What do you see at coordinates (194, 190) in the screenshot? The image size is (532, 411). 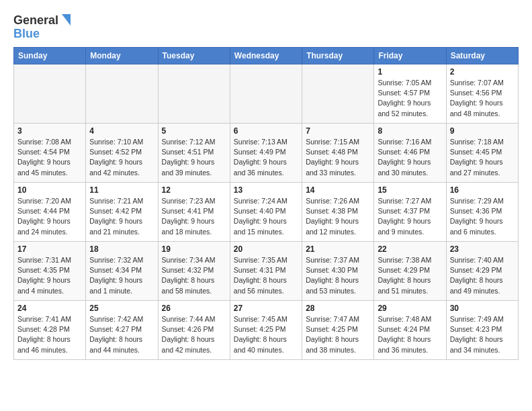 I see `day-number: 12` at bounding box center [194, 190].